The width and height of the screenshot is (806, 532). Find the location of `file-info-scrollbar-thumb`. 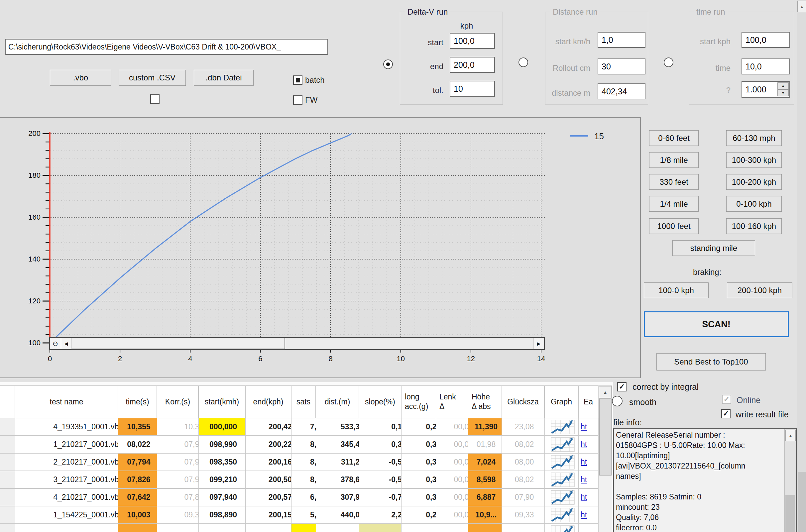

file-info-scrollbar-thumb is located at coordinates (790, 514).